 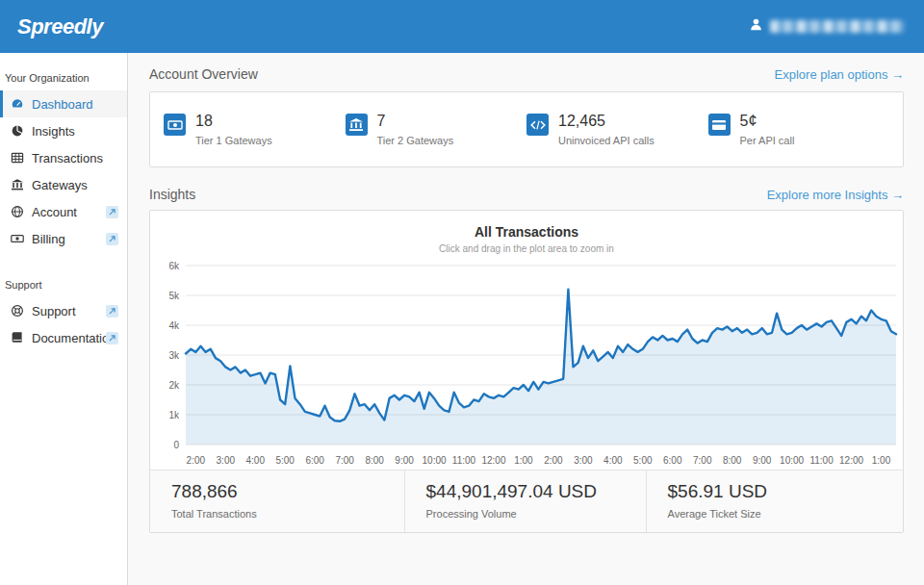 What do you see at coordinates (174, 296) in the screenshot?
I see `svg-text: 5k` at bounding box center [174, 296].